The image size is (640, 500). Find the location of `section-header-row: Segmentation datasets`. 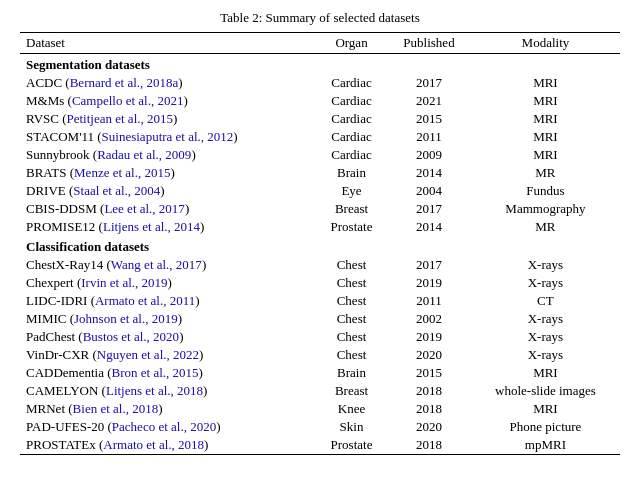

section-header-row: Segmentation datasets is located at coordinates (320, 64).